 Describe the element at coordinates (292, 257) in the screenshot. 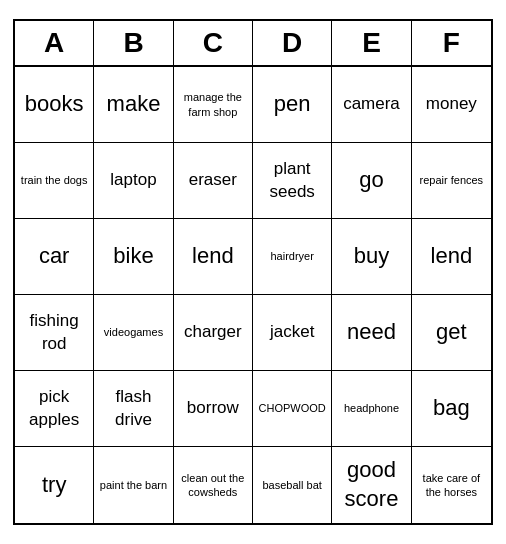

I see `bingo-cell-15: hairdryer` at that location.